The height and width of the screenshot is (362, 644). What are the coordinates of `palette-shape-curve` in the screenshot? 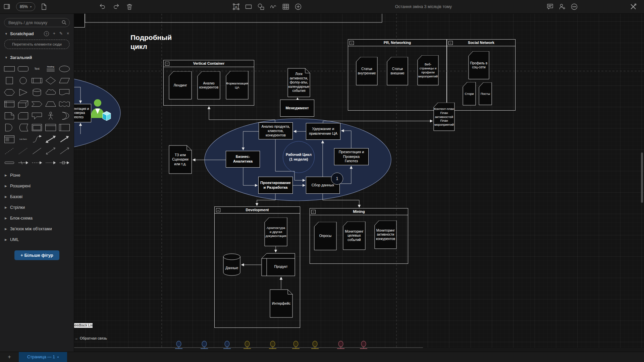 It's located at (37, 139).